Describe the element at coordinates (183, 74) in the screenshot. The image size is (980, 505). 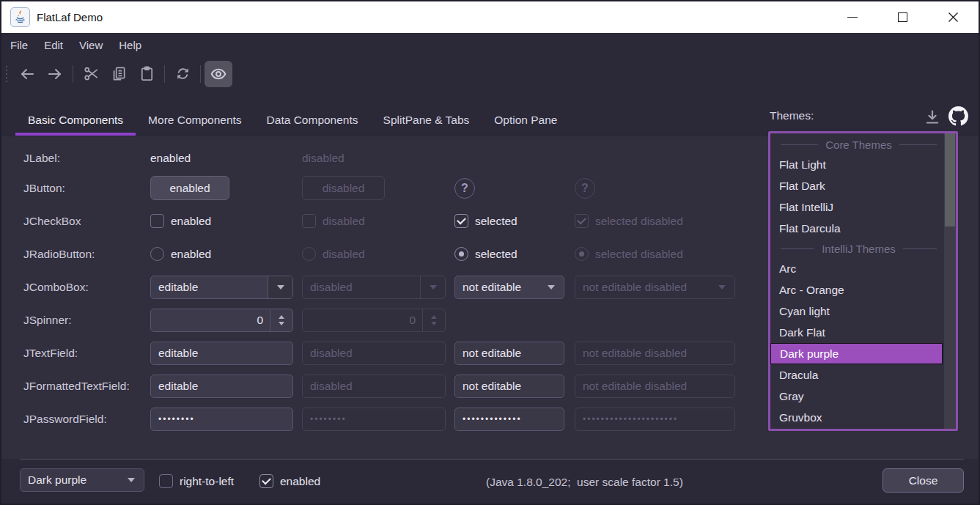
I see `refresh-button` at that location.